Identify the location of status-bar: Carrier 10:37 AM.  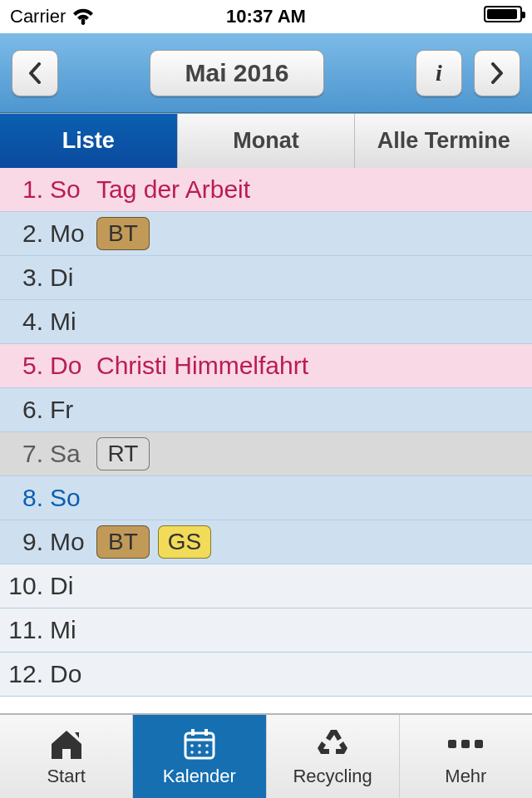
(266, 17).